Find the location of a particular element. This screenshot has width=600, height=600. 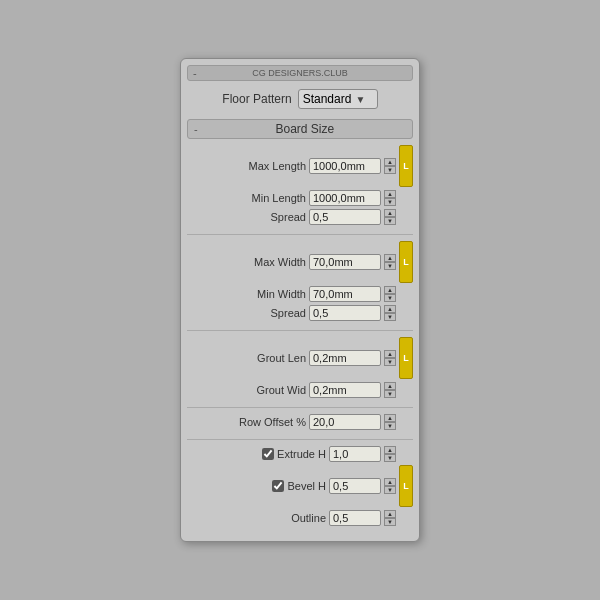

length-spread-up: ▲ is located at coordinates (390, 213).